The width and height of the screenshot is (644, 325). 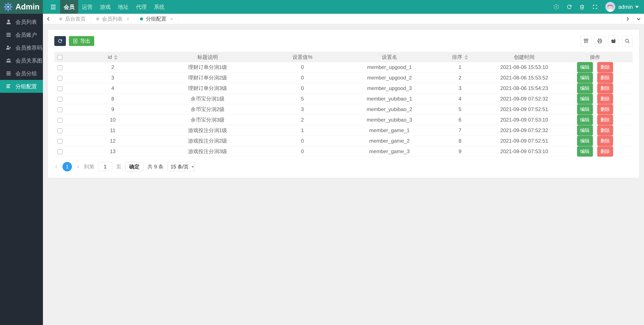 I want to click on excel-file-icon, so click(x=76, y=41).